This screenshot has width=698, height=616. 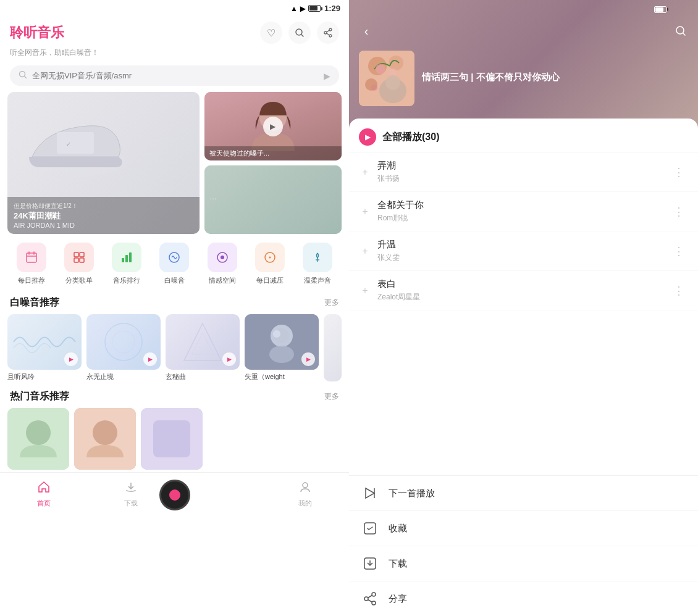 I want to click on noise-play-4: ▶, so click(x=308, y=359).